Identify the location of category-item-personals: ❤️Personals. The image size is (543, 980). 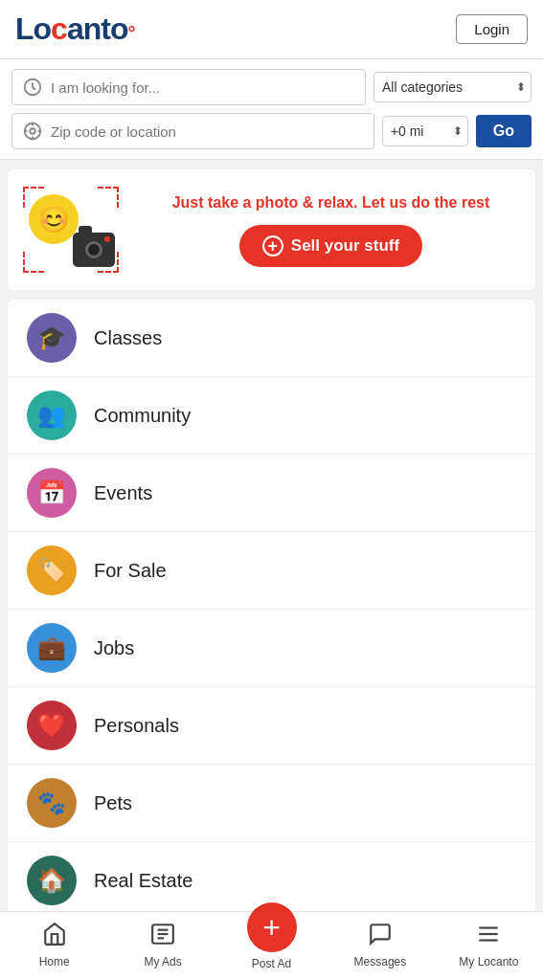
(272, 725).